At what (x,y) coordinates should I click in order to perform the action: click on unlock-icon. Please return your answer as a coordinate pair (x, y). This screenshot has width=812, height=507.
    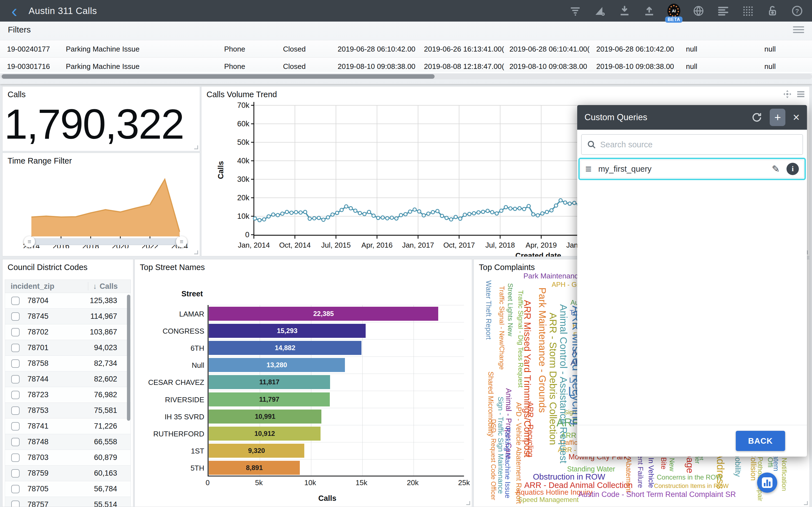
    Looking at the image, I should click on (772, 11).